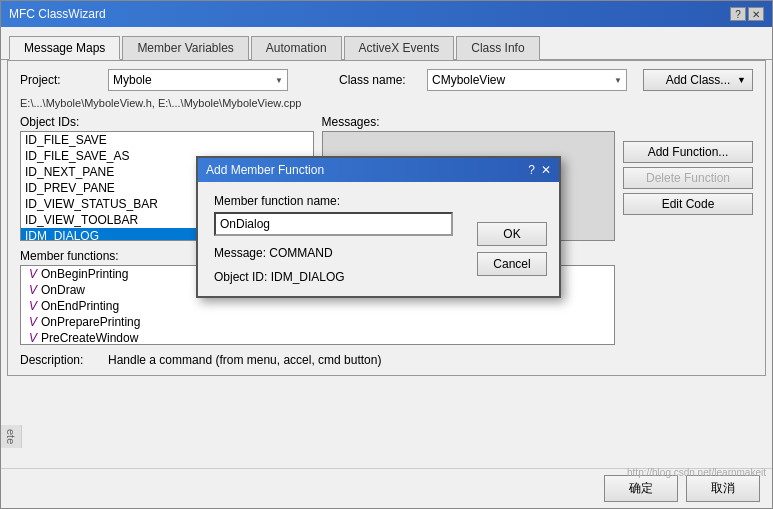 The width and height of the screenshot is (773, 509). Describe the element at coordinates (265, 170) in the screenshot. I see `dialog-title: Add Member Function` at that location.